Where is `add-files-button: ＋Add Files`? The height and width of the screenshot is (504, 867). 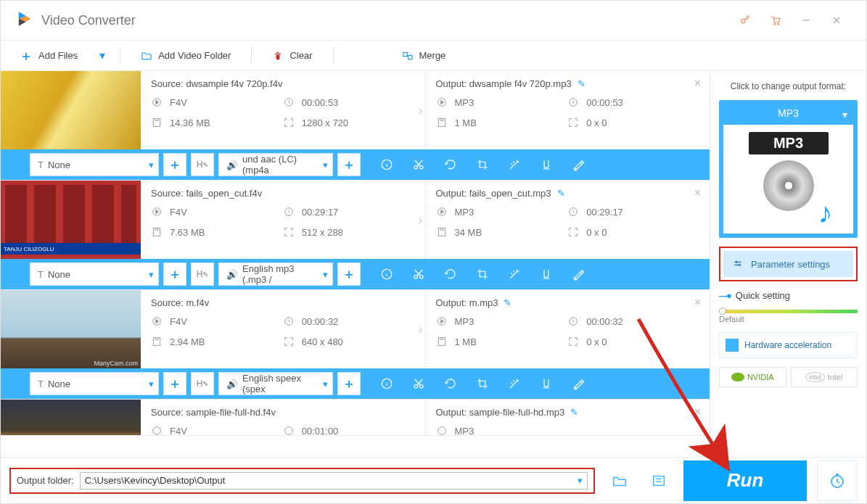 add-files-button: ＋Add Files is located at coordinates (49, 56).